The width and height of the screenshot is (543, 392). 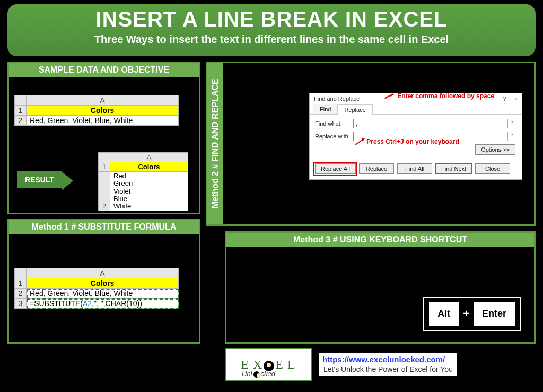 What do you see at coordinates (494, 314) in the screenshot?
I see `key-enter: Enter` at bounding box center [494, 314].